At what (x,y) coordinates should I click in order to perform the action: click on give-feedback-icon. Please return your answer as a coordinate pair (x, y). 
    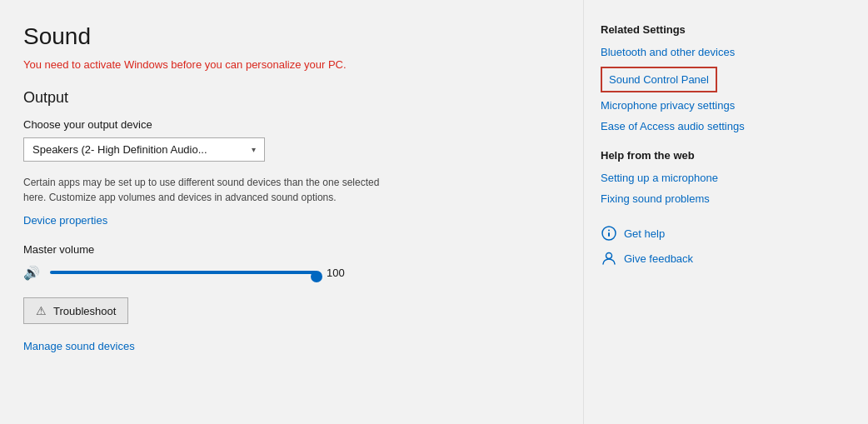
    Looking at the image, I should click on (609, 258).